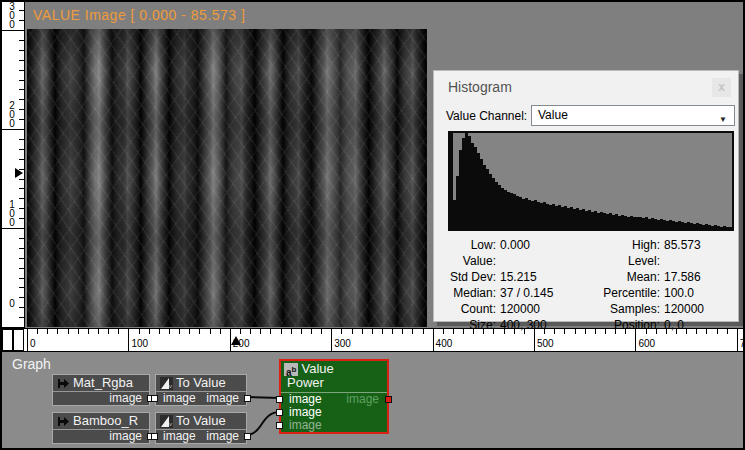 Image resolution: width=745 pixels, height=450 pixels. Describe the element at coordinates (140, 344) in the screenshot. I see `ruler-label: 100` at that location.